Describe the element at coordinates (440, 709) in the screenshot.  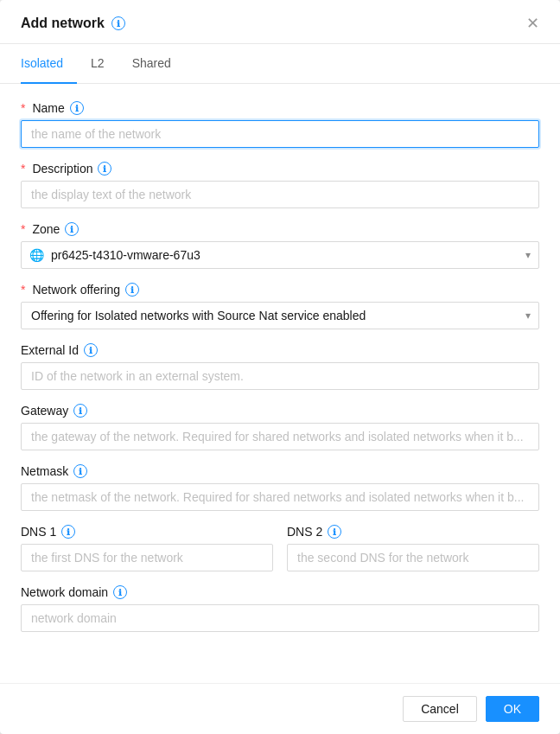
I see `cancel-button: Cancel` at that location.